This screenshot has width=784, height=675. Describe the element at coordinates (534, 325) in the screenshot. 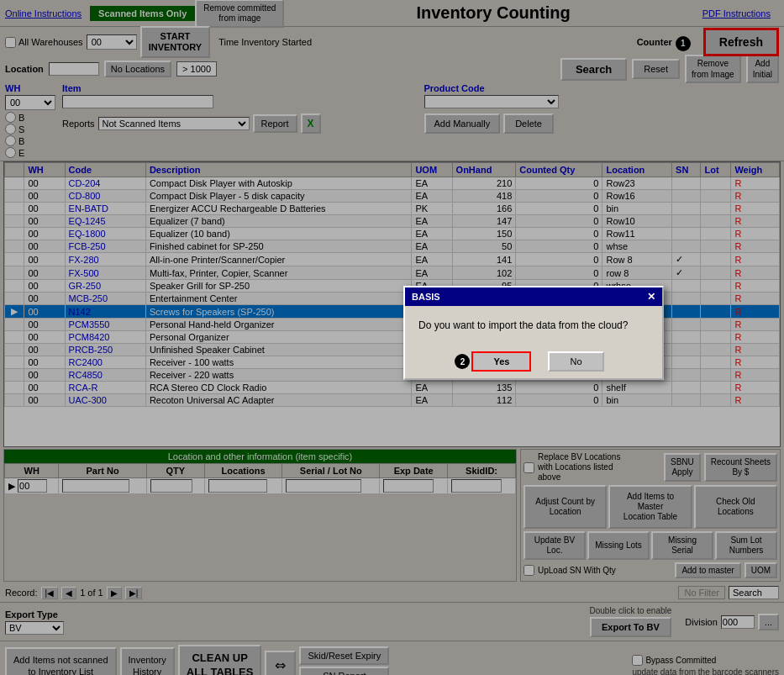

I see `modal-message: Do you want to import the data from the …` at that location.